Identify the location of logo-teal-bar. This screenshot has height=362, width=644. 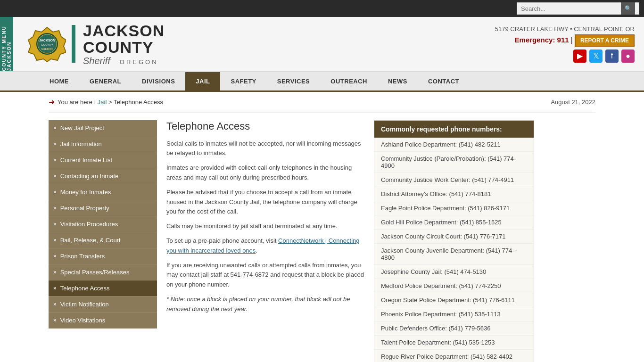
(74, 44).